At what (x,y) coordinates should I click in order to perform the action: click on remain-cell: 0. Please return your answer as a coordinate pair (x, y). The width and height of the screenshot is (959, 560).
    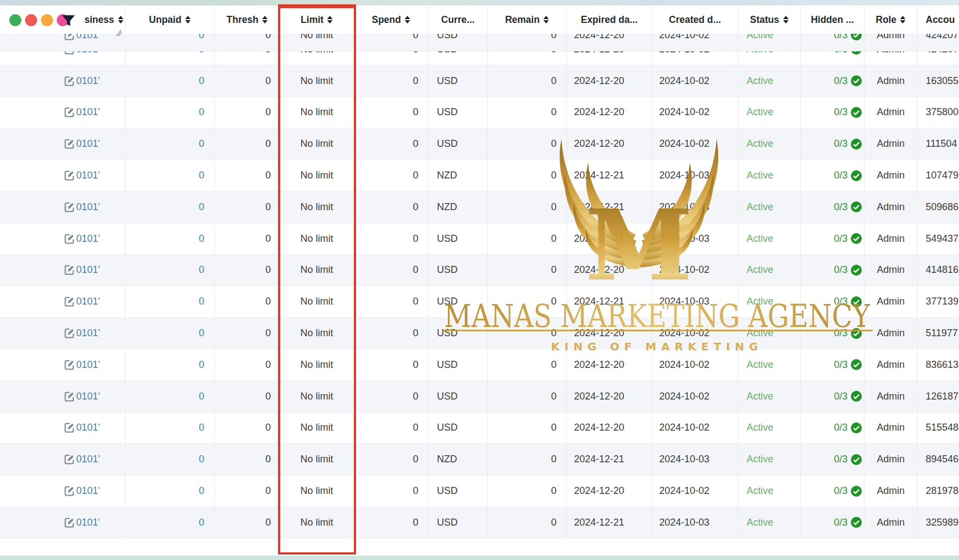
    Looking at the image, I should click on (528, 333).